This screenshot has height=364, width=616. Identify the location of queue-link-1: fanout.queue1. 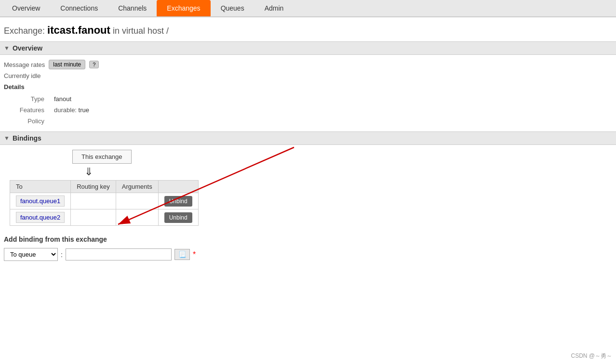
(40, 201).